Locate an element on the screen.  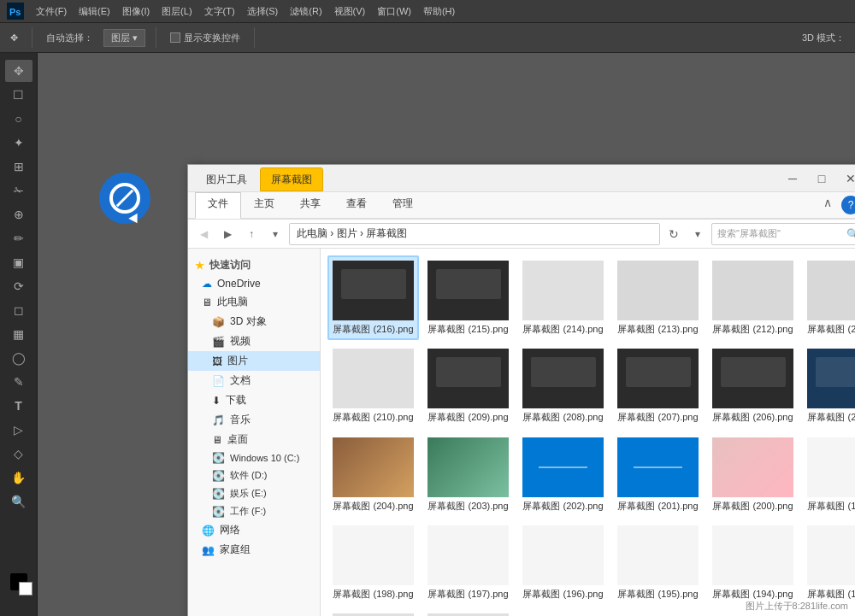
tab-view: 查看 is located at coordinates (357, 205).